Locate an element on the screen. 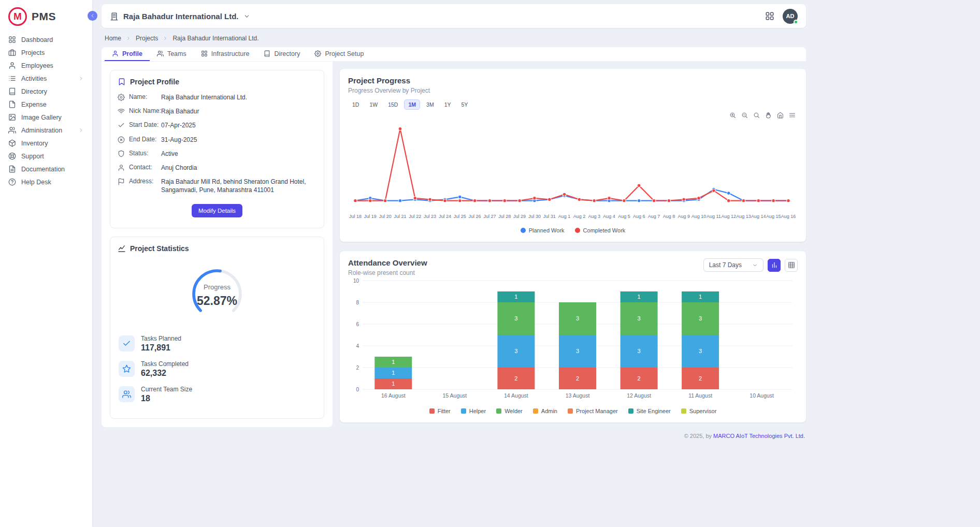 The height and width of the screenshot is (527, 980). svg-text: 16 August is located at coordinates (394, 396).